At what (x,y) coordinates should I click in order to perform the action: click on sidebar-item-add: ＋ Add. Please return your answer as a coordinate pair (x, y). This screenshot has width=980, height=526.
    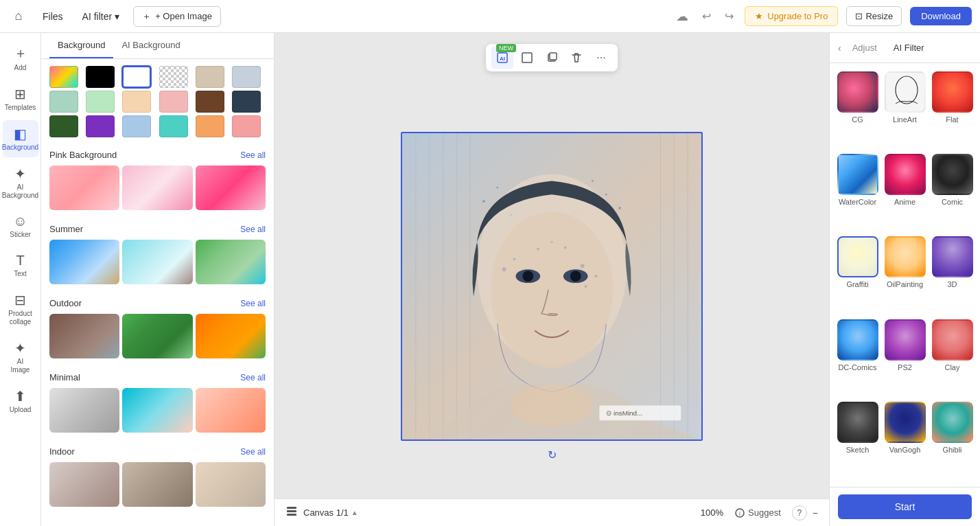
    Looking at the image, I should click on (21, 58).